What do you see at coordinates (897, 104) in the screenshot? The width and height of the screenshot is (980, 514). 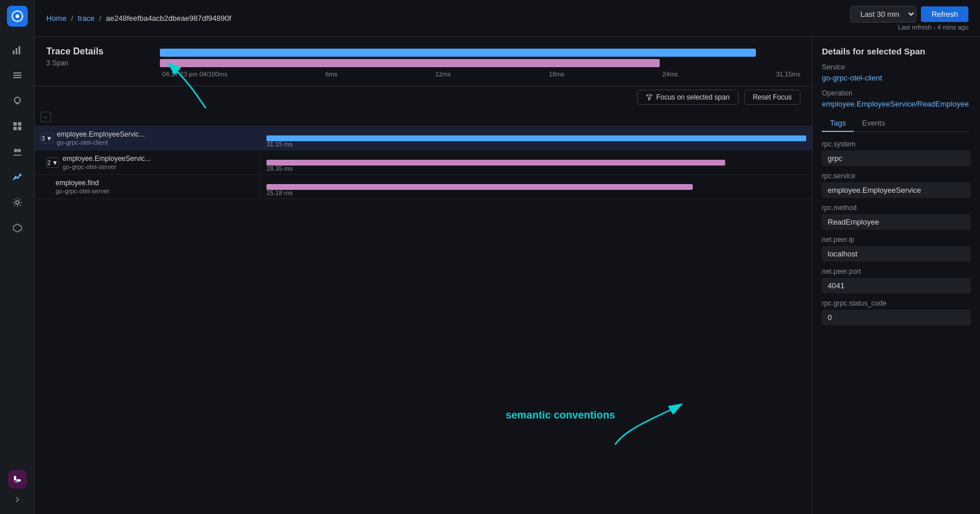 I see `operation-link: employee.EmployeeService/ReadEmployee` at bounding box center [897, 104].